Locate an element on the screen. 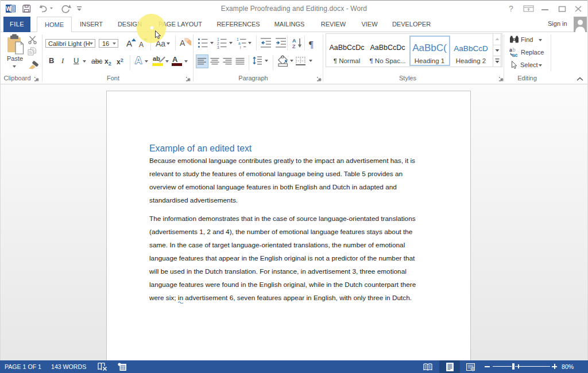  svg-text: i is located at coordinates (240, 47).